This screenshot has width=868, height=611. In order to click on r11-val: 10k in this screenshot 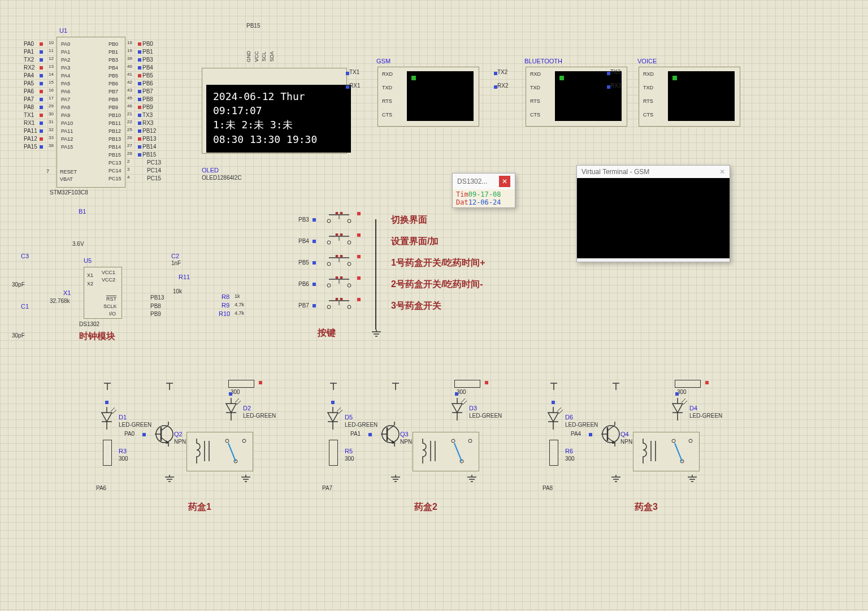, I will do `click(177, 292)`.